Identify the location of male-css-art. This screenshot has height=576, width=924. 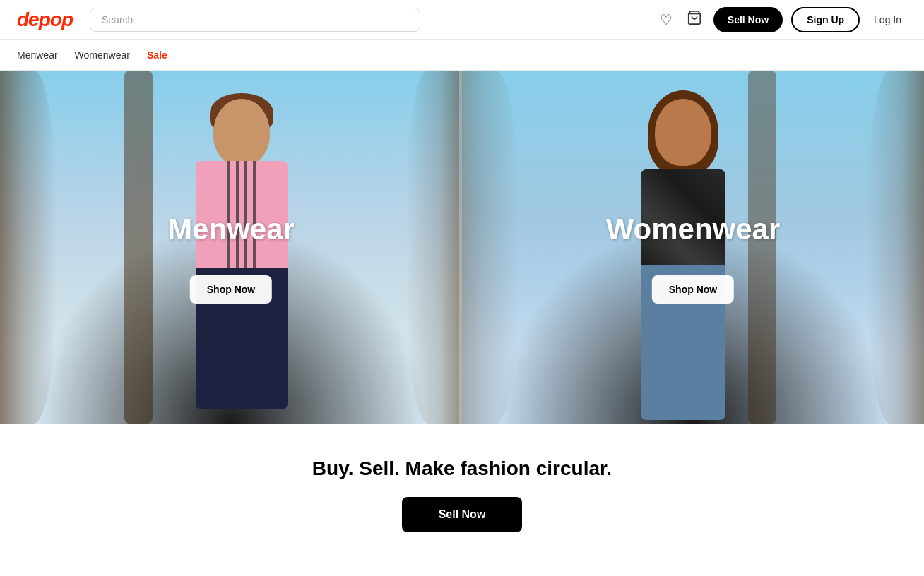
(242, 254).